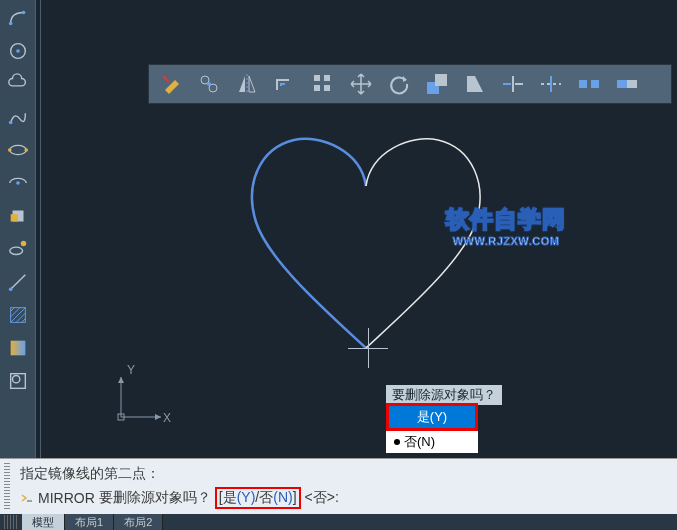 The width and height of the screenshot is (677, 530). What do you see at coordinates (475, 84) in the screenshot?
I see `stretch-tool` at bounding box center [475, 84].